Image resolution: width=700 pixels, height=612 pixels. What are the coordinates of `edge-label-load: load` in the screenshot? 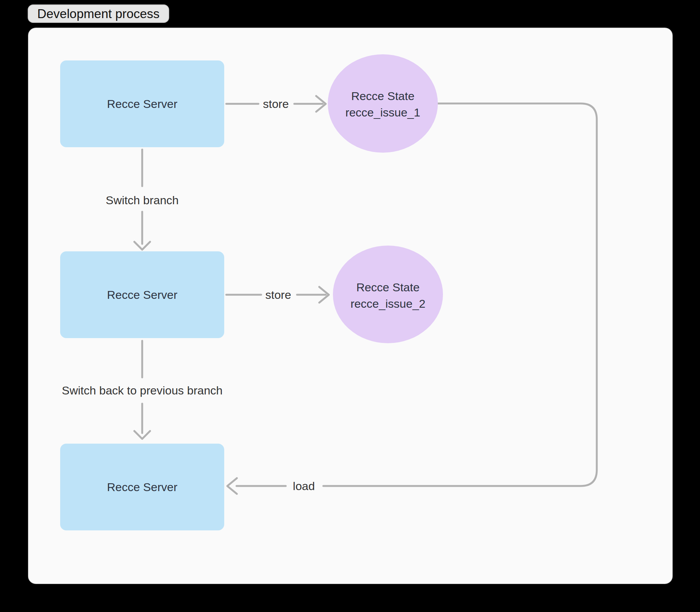 It's located at (304, 486).